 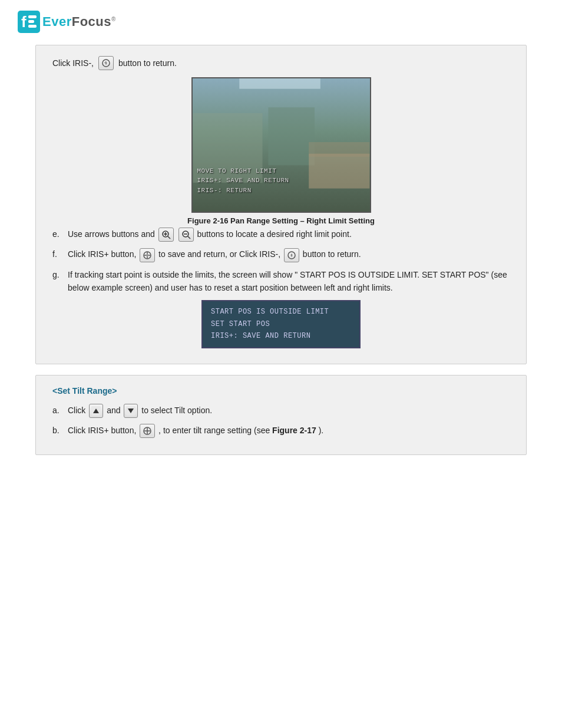 I want to click on figure-caption-2-16: Figure 2-16 Pan Range Setting – Right Li…, so click(x=281, y=220).